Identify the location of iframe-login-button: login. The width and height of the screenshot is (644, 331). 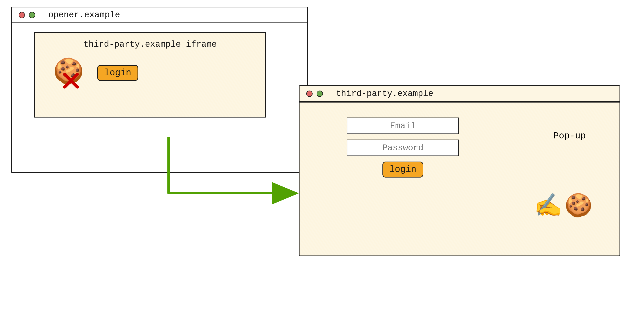
(118, 73).